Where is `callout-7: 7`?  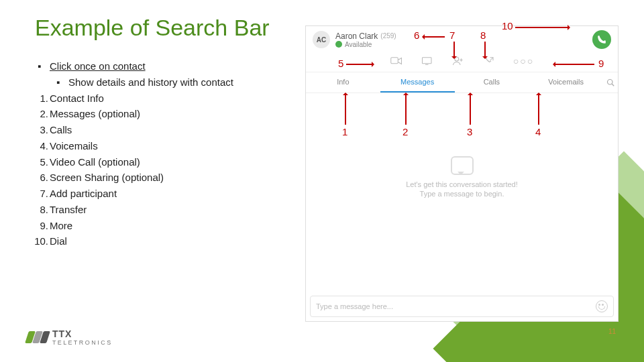
callout-7: 7 is located at coordinates (452, 35).